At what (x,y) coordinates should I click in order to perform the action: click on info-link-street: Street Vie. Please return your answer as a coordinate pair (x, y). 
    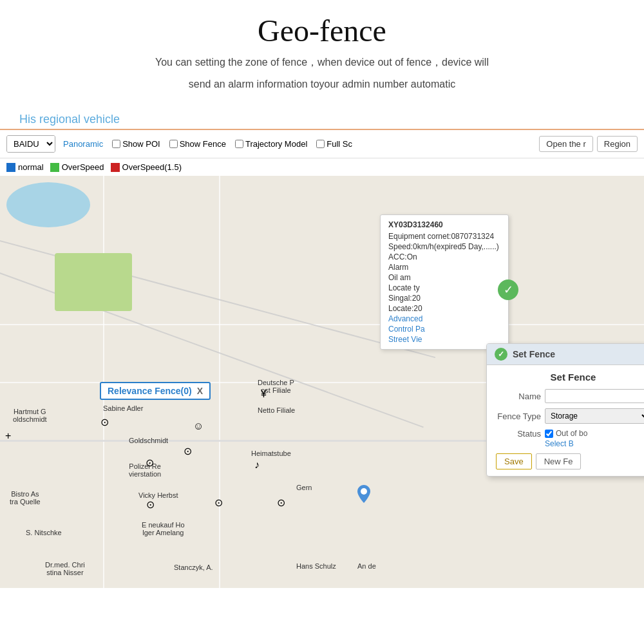
    Looking at the image, I should click on (444, 339).